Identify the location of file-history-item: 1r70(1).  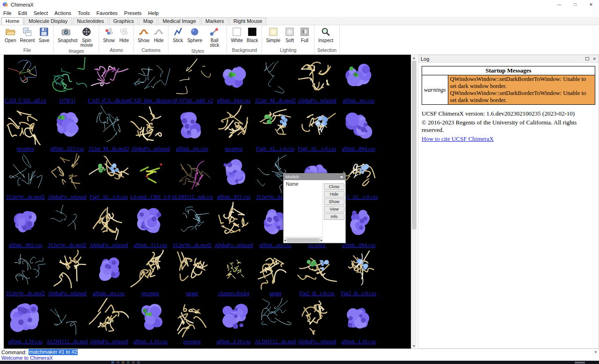
(67, 81).